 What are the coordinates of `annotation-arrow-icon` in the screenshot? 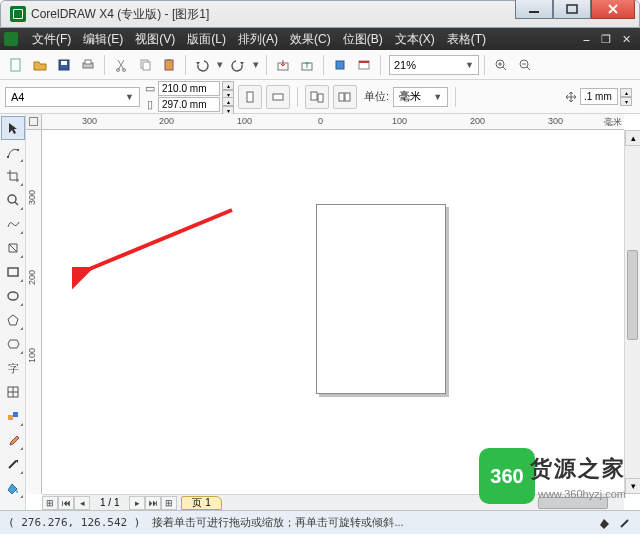 It's located at (157, 245).